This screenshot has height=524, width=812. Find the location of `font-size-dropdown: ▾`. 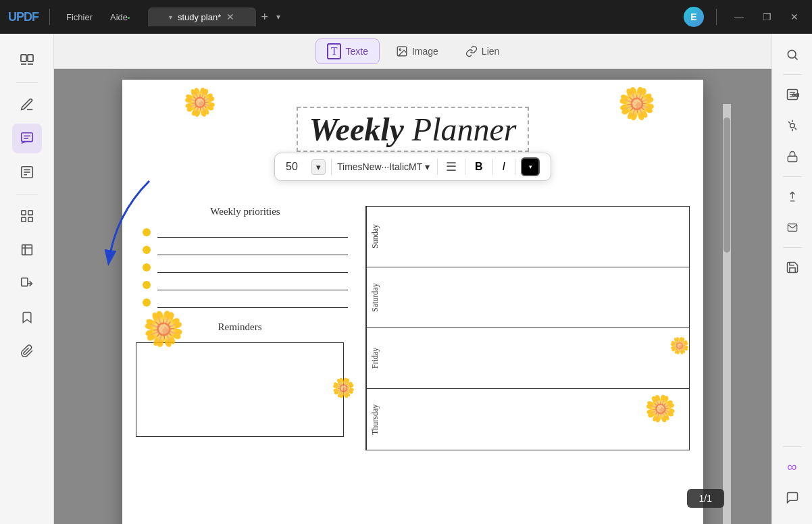

font-size-dropdown: ▾ is located at coordinates (319, 167).